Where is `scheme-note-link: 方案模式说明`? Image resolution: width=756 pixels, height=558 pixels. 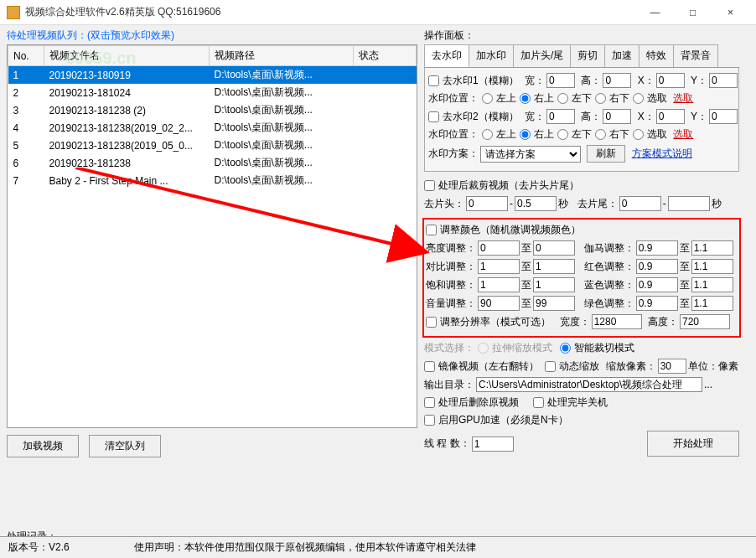 scheme-note-link: 方案模式说明 is located at coordinates (662, 154).